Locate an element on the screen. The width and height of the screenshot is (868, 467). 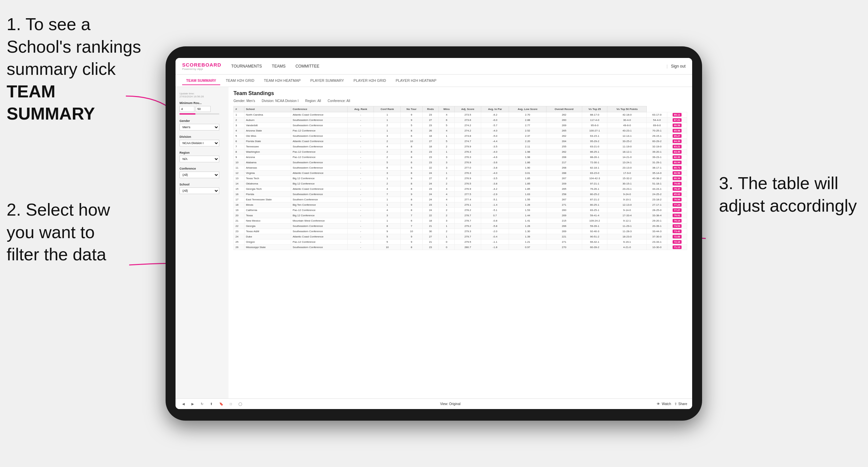
table-cell: 80.94 is located at coordinates (677, 163).